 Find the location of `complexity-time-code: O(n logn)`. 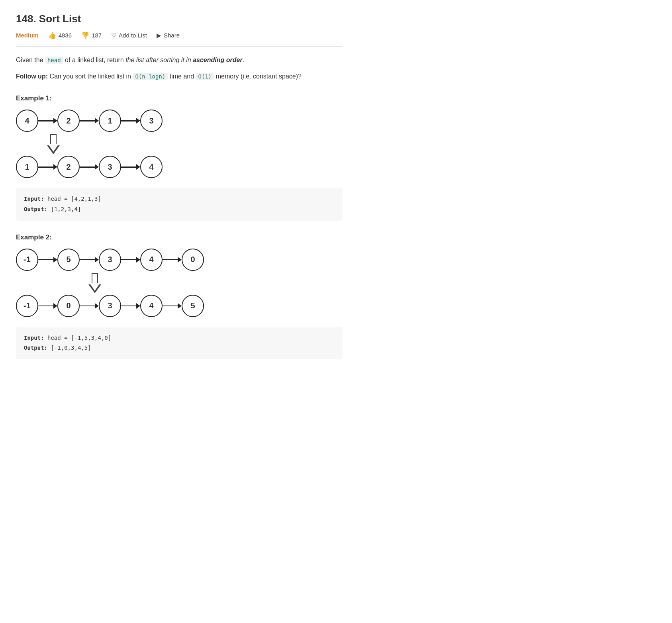

complexity-time-code: O(n logn) is located at coordinates (150, 76).